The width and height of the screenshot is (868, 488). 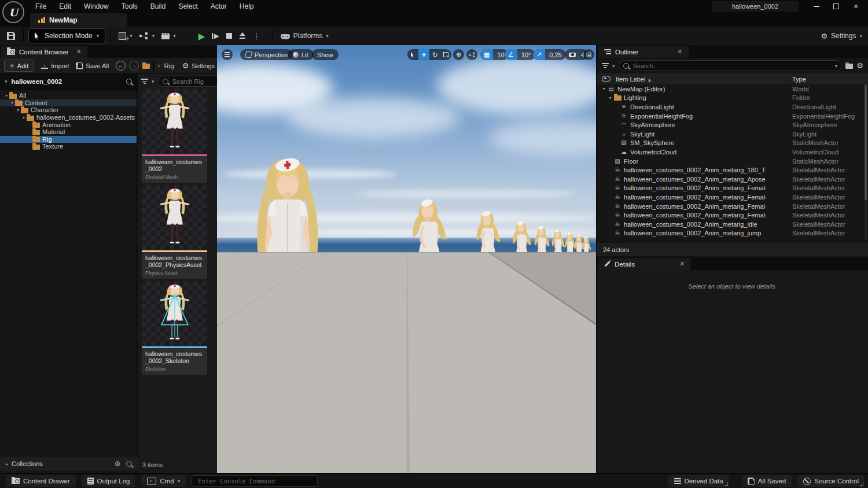 What do you see at coordinates (733, 179) in the screenshot?
I see `outliner-row-anim-apose: ☠halloween_costumes_0002_Anim_metarig_Ap…` at bounding box center [733, 179].